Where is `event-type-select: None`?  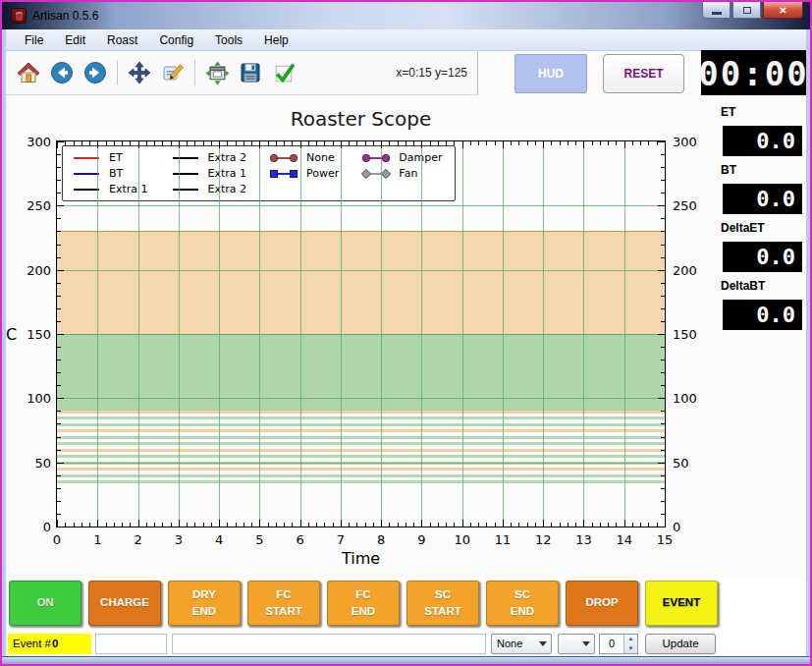 event-type-select: None is located at coordinates (521, 644).